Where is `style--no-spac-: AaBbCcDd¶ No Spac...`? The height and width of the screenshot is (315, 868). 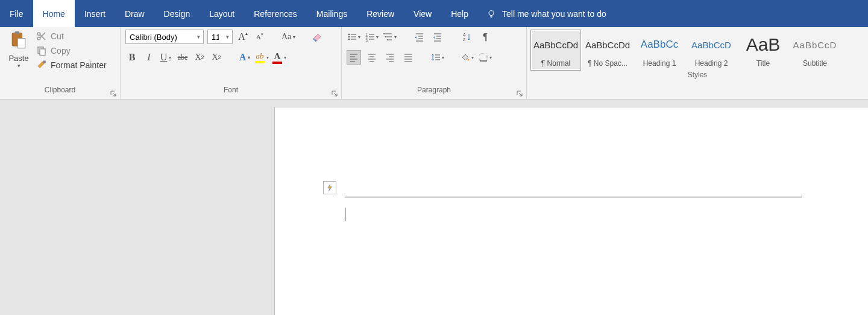 style--no-spac-: AaBbCcDd¶ No Spac... is located at coordinates (608, 50).